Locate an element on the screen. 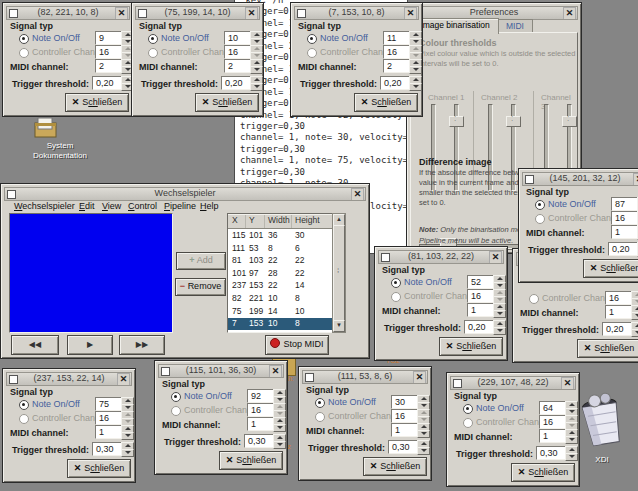 The height and width of the screenshot is (491, 638). video-canvas is located at coordinates (91, 273).